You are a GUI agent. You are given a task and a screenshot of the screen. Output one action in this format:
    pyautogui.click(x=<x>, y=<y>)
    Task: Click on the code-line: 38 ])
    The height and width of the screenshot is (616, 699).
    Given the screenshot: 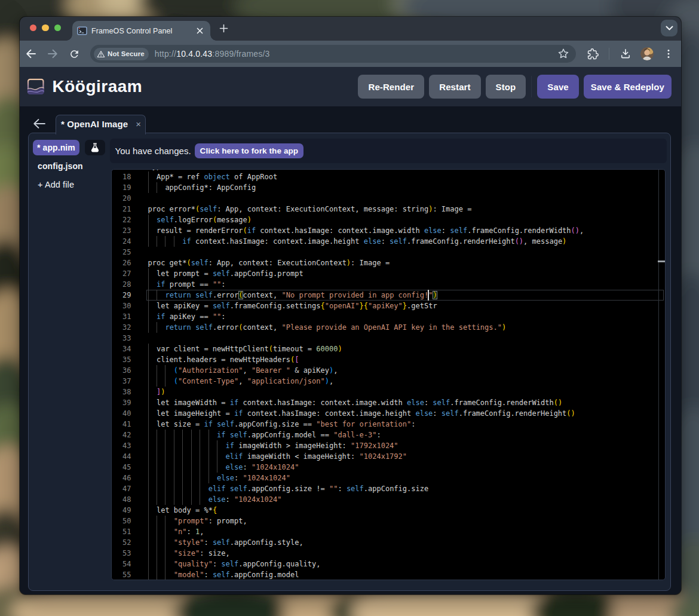 What is the action you would take?
    pyautogui.click(x=388, y=392)
    